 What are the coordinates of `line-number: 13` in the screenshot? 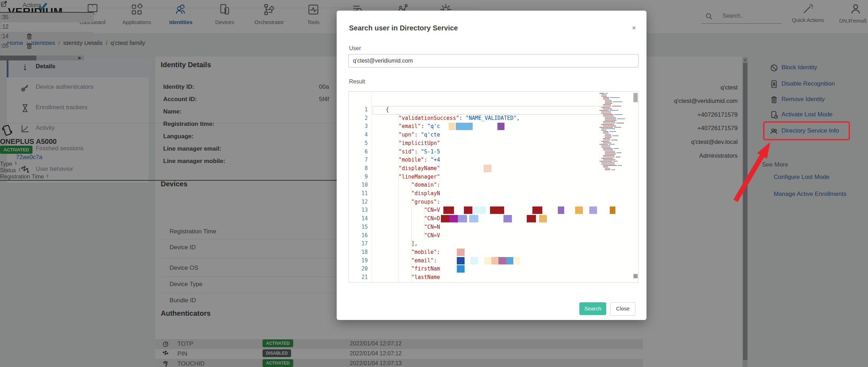 It's located at (358, 210).